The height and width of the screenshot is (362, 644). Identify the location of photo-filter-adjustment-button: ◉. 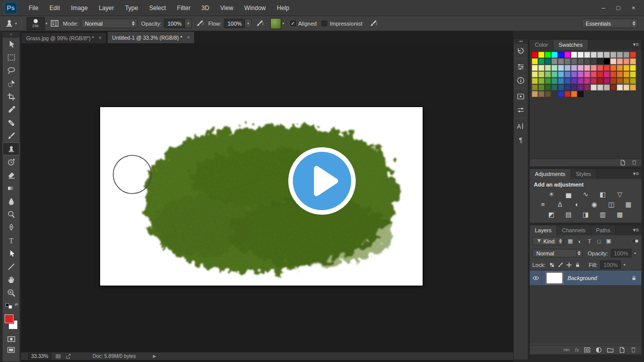
(594, 204).